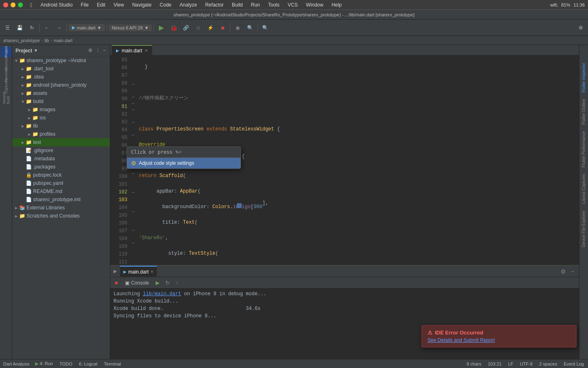  What do you see at coordinates (584, 78) in the screenshot?
I see `flutter-inspector-label: Flutter Inspector` at bounding box center [584, 78].